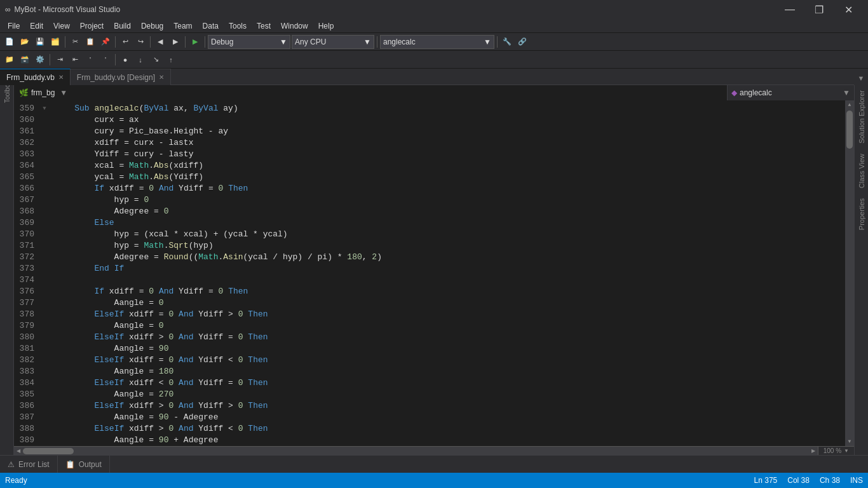  I want to click on status-col: Col 38, so click(798, 480).